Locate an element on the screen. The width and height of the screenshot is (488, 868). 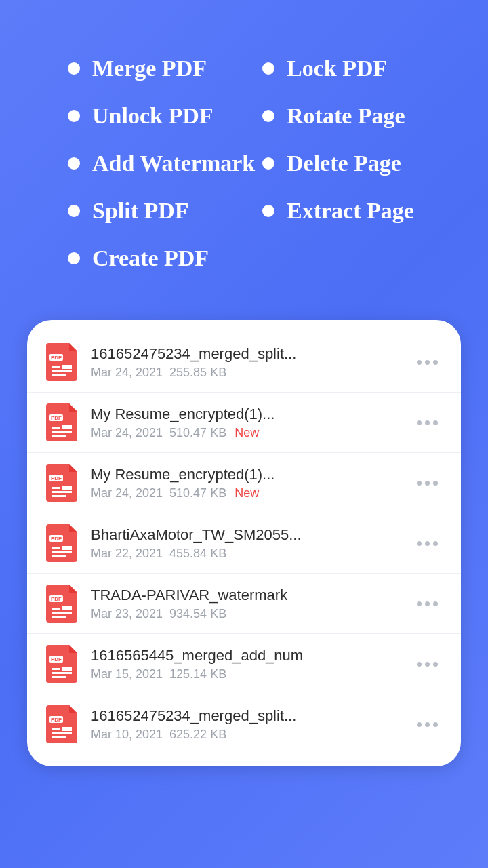
feature-label: Lock PDF is located at coordinates (337, 68).